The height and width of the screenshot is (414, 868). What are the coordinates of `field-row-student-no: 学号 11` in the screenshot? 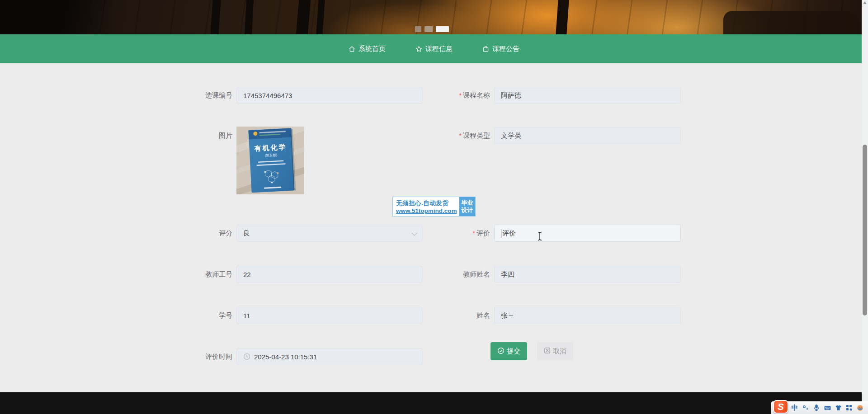 It's located at (289, 315).